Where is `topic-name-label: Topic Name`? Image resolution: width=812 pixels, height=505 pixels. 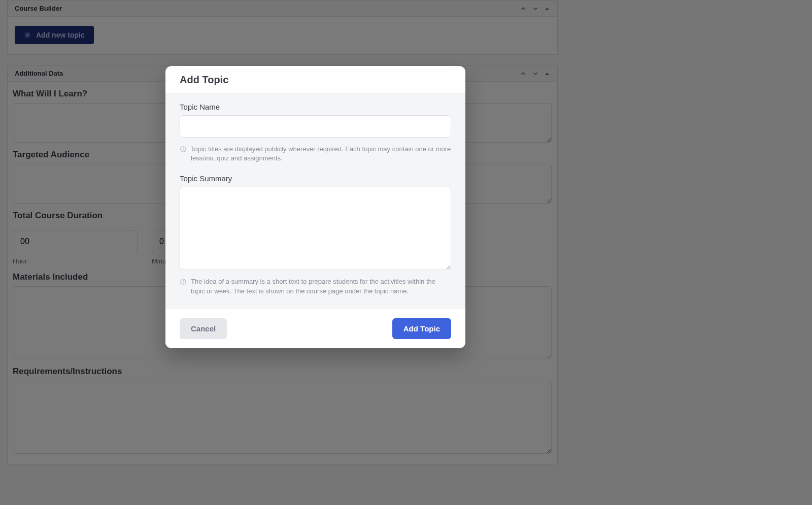 topic-name-label: Topic Name is located at coordinates (316, 107).